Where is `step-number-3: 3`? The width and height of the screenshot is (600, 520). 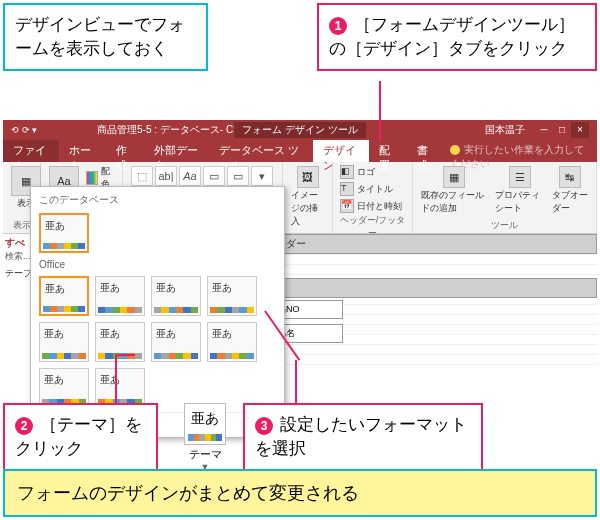 step-number-3: 3 is located at coordinates (264, 426).